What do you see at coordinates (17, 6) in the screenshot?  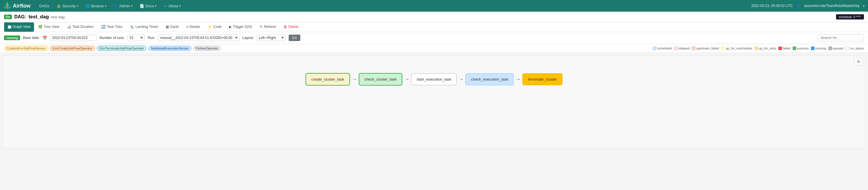 I see `navbar-brand: Airflow` at bounding box center [17, 6].